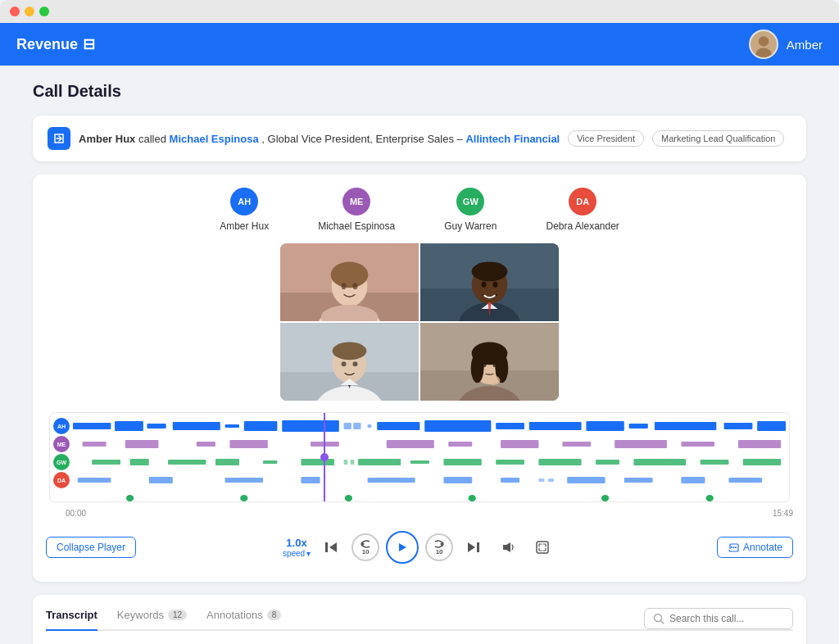 This screenshot has width=839, height=644. Describe the element at coordinates (420, 457) in the screenshot. I see `waveform-section: AH` at that location.